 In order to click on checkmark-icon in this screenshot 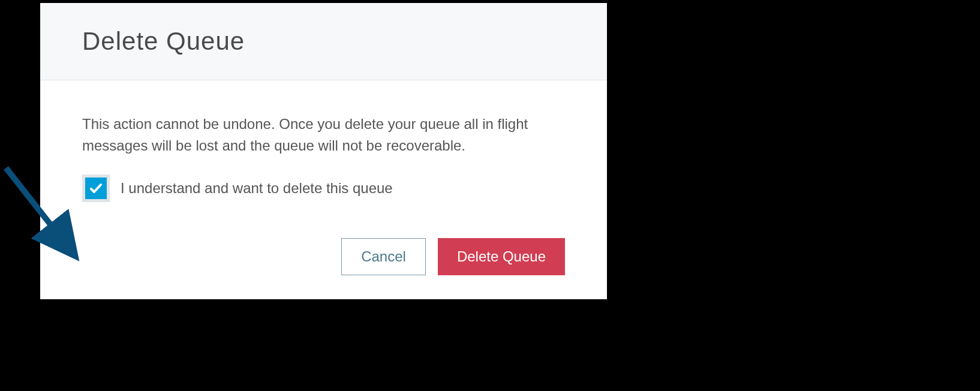, I will do `click(96, 188)`.